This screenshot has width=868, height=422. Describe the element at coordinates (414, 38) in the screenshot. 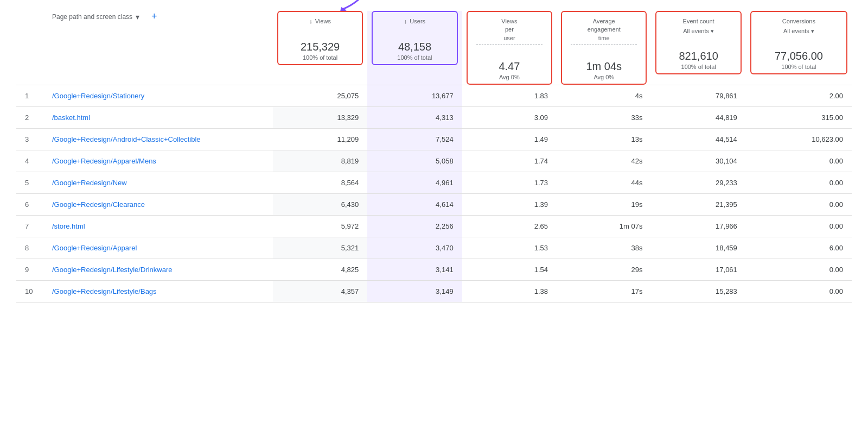

I see `users-metric-card: ↓ Users 48,158 100% of total` at that location.